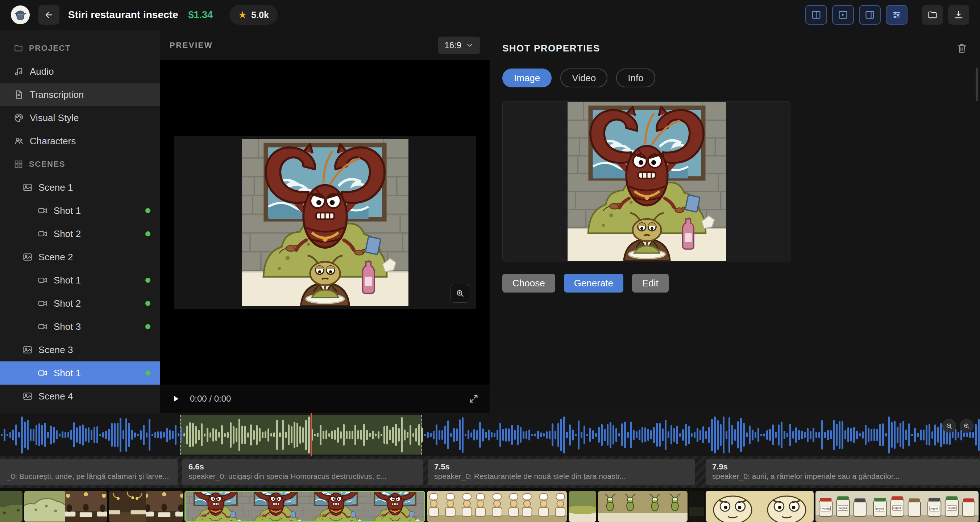  I want to click on shot-preview-image, so click(325, 223).